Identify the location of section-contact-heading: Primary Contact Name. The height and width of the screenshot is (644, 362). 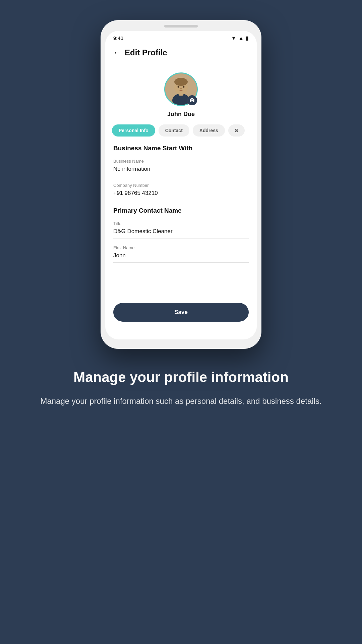
(181, 211).